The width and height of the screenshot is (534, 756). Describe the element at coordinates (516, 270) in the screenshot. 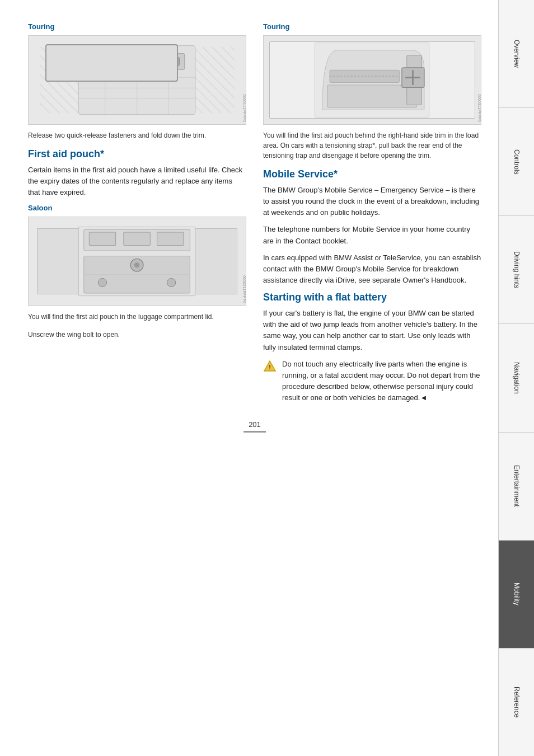

I see `sidebar-item-driving-hints: Driving hints` at that location.